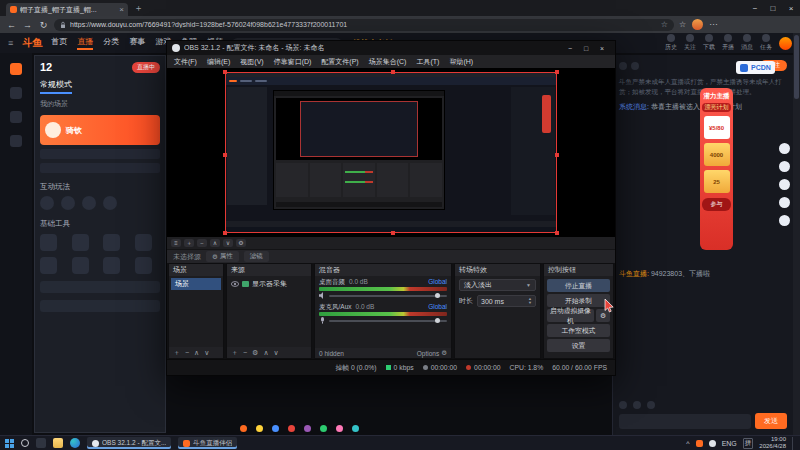 The image size is (800, 450). What do you see at coordinates (570, 316) in the screenshot?
I see `start-virtual-camera-button: 启动虚拟摄像机` at bounding box center [570, 316].